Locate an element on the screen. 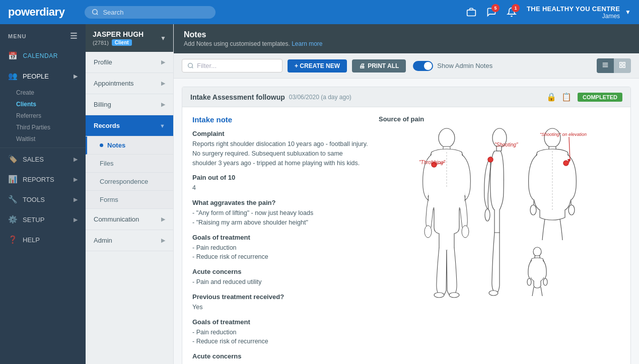 The height and width of the screenshot is (364, 639). client-info: JASPER HUGH (2781) Client is located at coordinates (118, 38).